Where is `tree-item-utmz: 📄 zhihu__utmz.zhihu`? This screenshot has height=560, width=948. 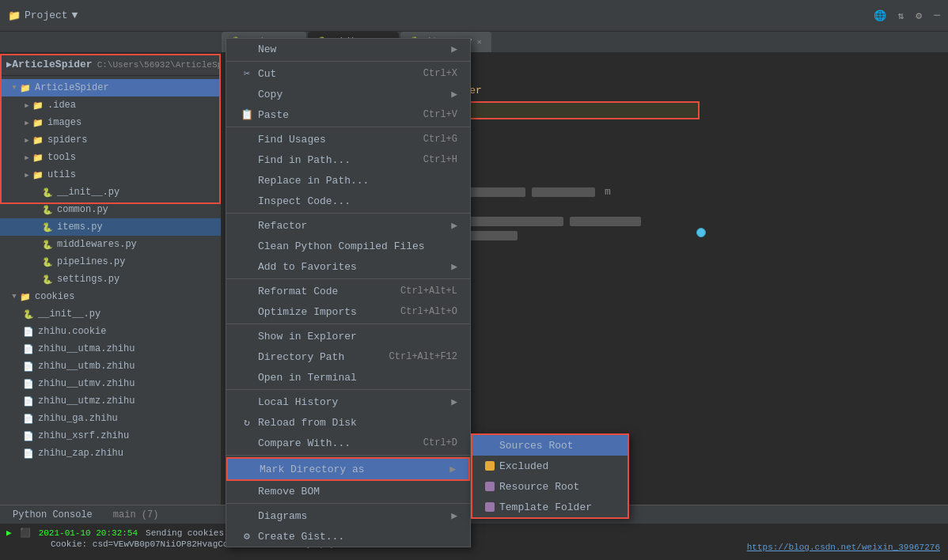
tree-item-utmz: 📄 zhihu__utmz.zhihu is located at coordinates (111, 401).